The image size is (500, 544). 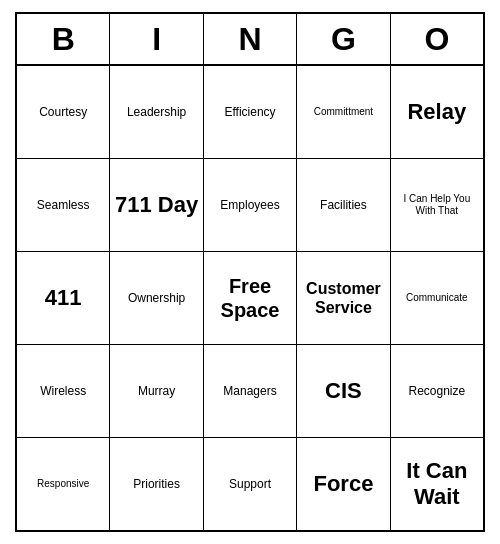 What do you see at coordinates (437, 39) in the screenshot?
I see `bingo-letter-o: O` at bounding box center [437, 39].